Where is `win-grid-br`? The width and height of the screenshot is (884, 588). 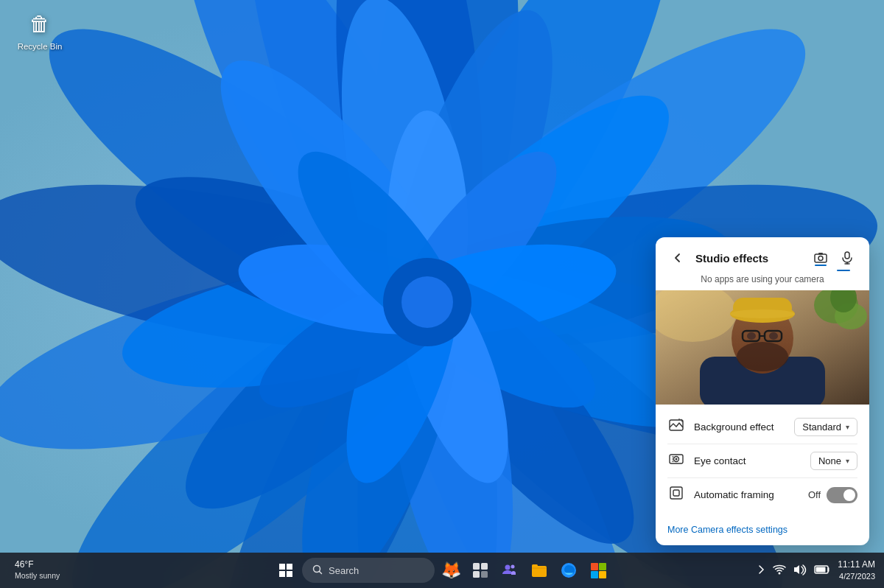 win-grid-br is located at coordinates (290, 574).